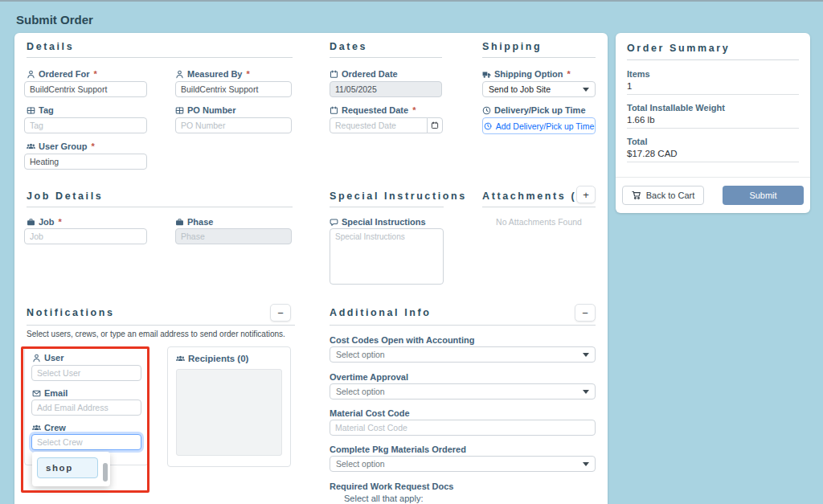 This screenshot has height=504, width=823. I want to click on complete-pkg-select: Select option, so click(463, 464).